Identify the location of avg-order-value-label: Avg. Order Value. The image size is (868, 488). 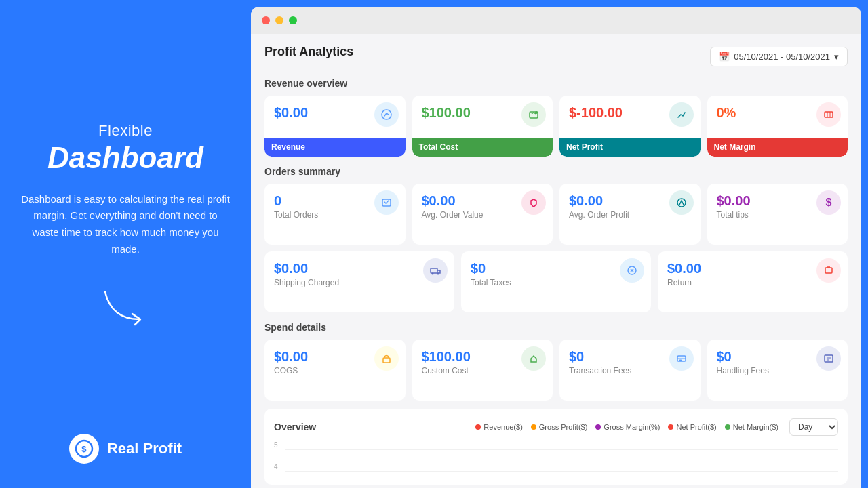
(483, 218).